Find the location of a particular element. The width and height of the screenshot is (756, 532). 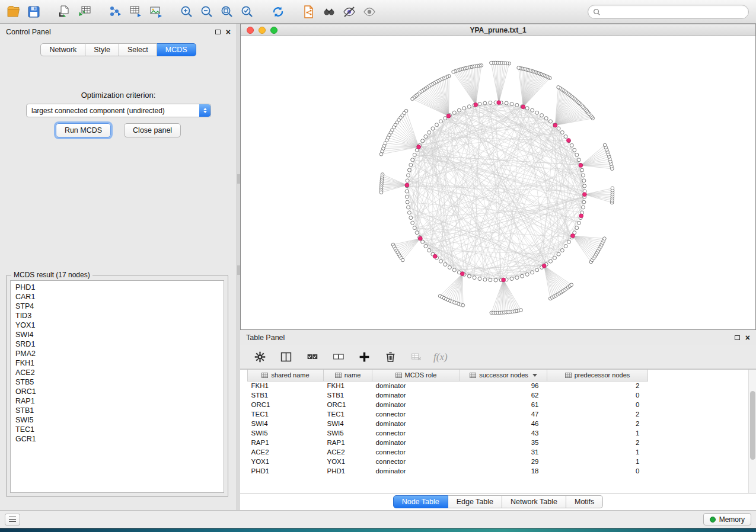

tab-motifs: Motifs is located at coordinates (585, 502).